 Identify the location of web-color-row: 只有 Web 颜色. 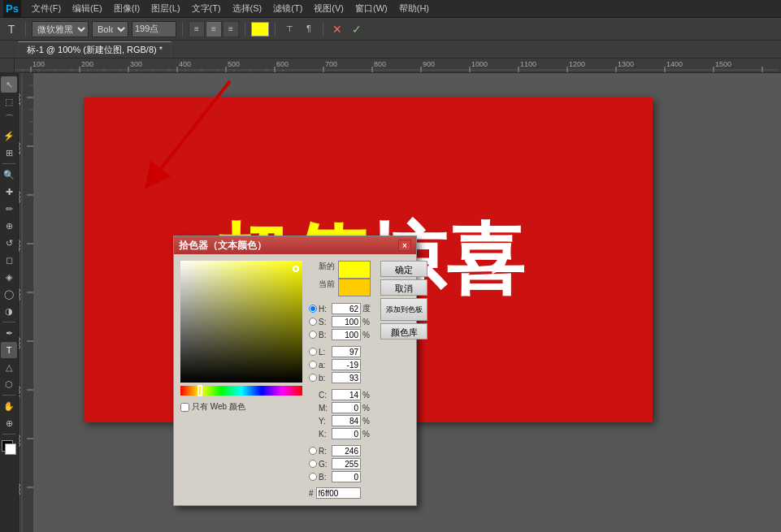
(241, 407).